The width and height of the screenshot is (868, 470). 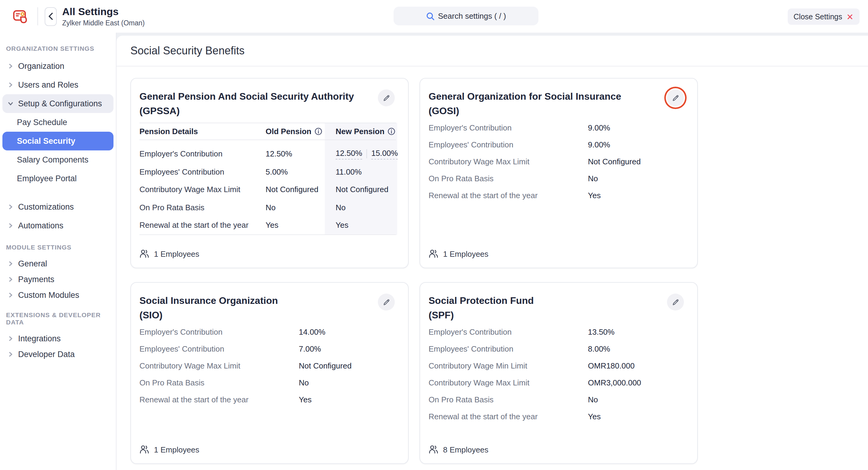 I want to click on old-pension-value: Yes, so click(x=295, y=225).